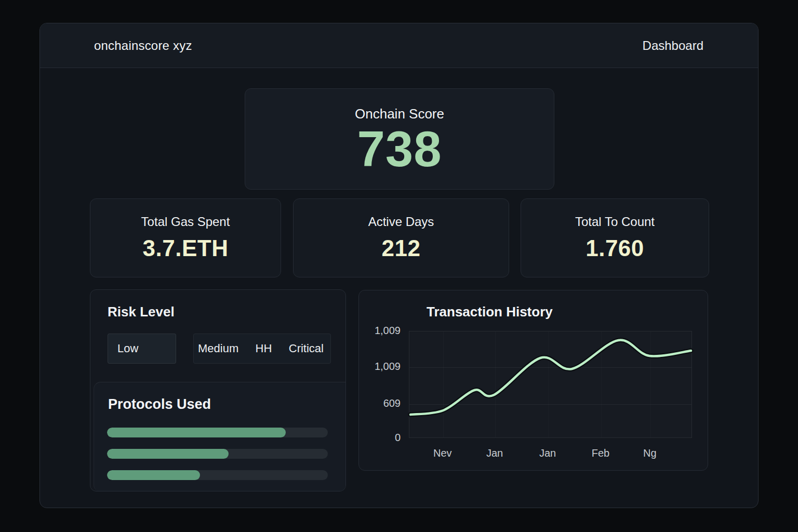  Describe the element at coordinates (400, 114) in the screenshot. I see `onchain-score-label: Onchain Score` at that location.